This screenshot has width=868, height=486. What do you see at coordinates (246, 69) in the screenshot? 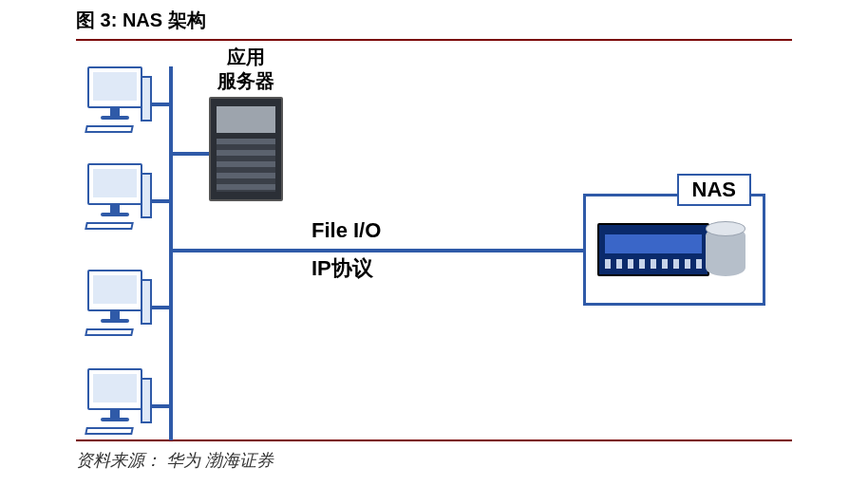
I see `server-label: 应用 服务器` at bounding box center [246, 69].